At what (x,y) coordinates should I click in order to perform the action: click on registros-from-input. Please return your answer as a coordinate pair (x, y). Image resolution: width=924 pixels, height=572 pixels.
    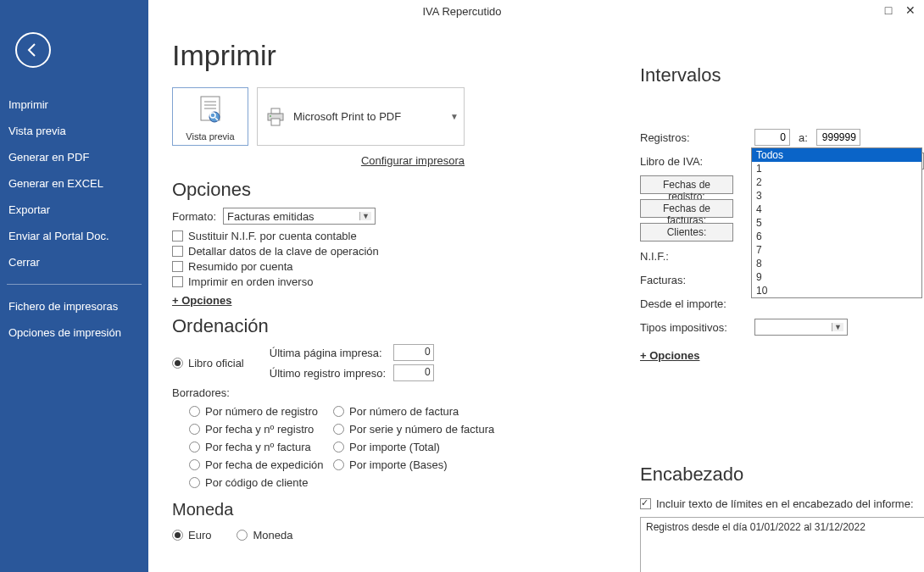
    Looking at the image, I should click on (772, 137).